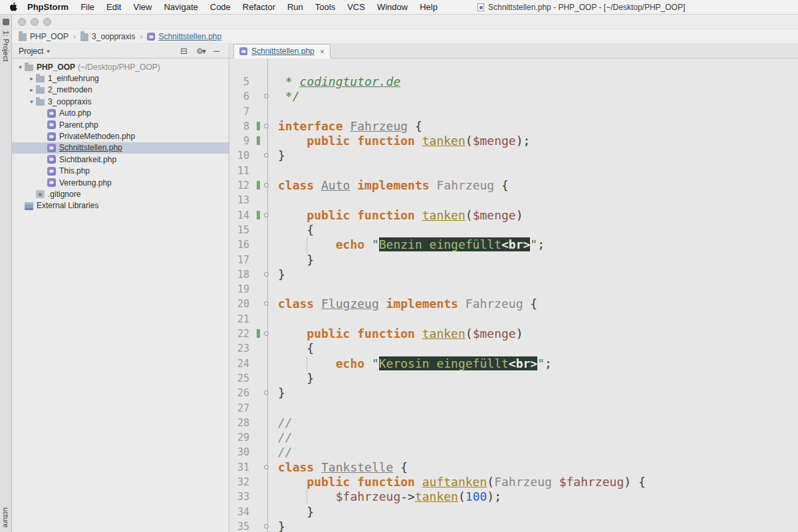  I want to click on menu-help: Help, so click(428, 7).